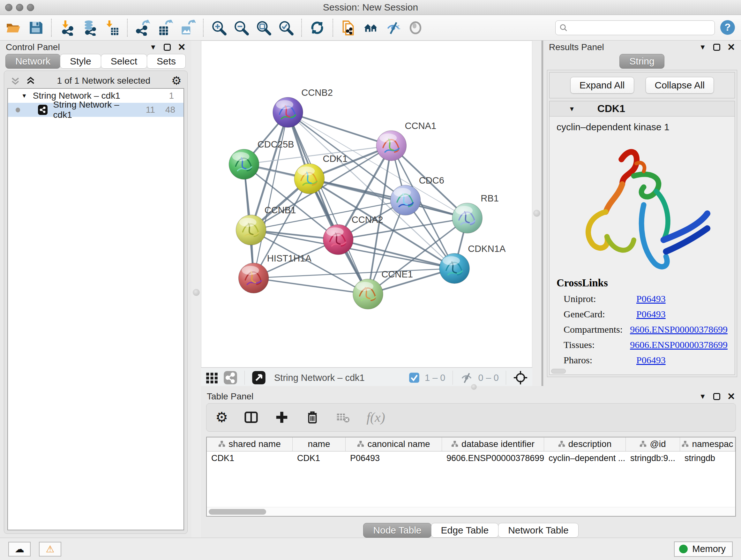 This screenshot has width=741, height=560. What do you see at coordinates (230, 378) in the screenshot?
I see `string-view-button` at bounding box center [230, 378].